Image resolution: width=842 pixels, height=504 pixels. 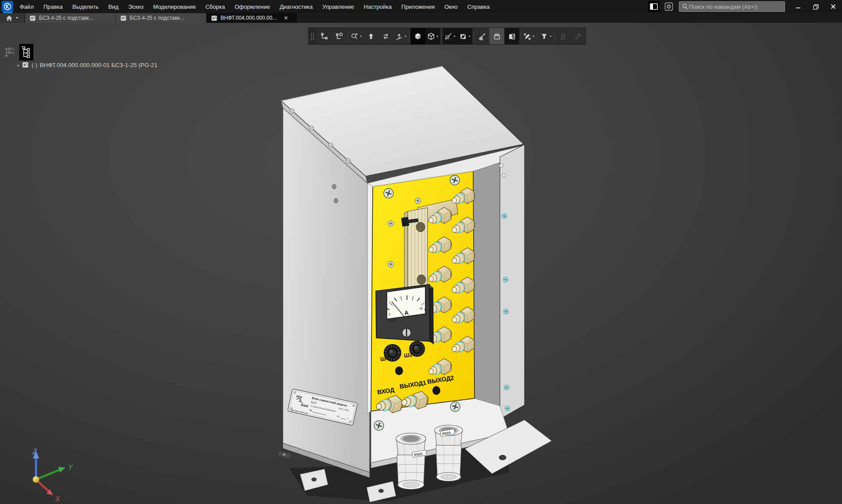 I want to click on model-tree-root: ▸ (-) ВНФТ.004.000.000.000-01 БСЗ-1-25 (…, so click(x=88, y=65).